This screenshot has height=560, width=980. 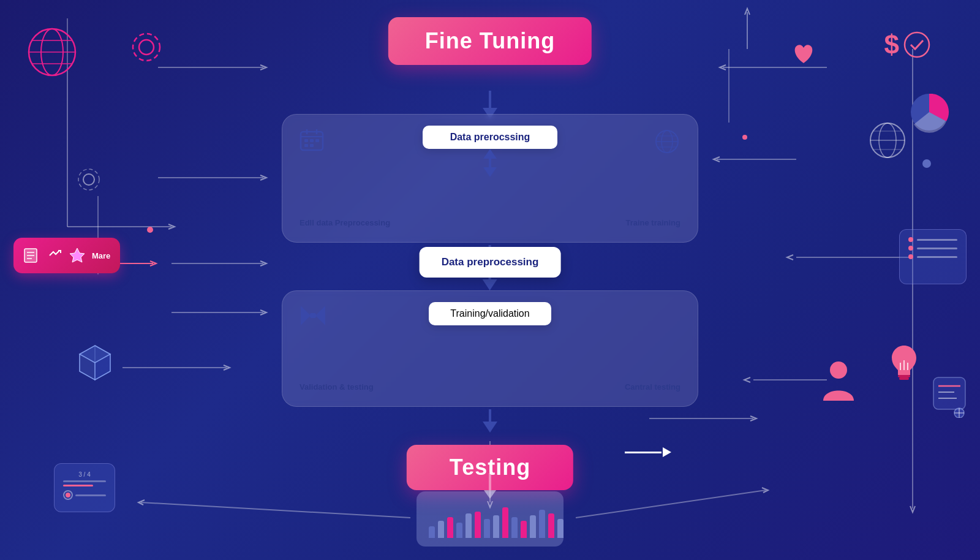 I want to click on fine-tuning-container: Fine Tuning, so click(x=490, y=50).